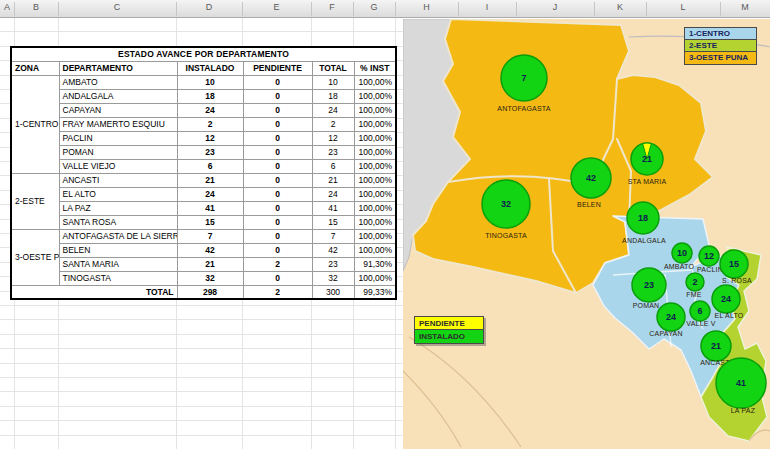 The width and height of the screenshot is (770, 449). I want to click on cell-inst: 15, so click(210, 222).